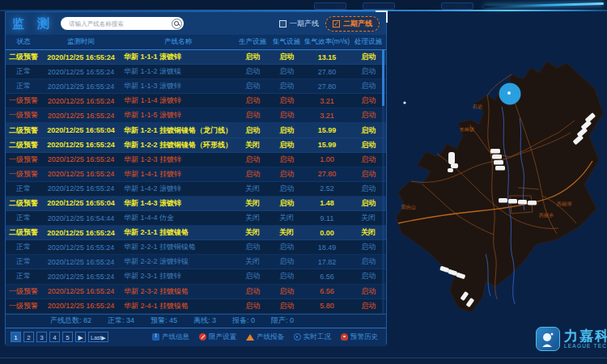  What do you see at coordinates (196, 204) in the screenshot?
I see `table-row: 二级预警 2020/12/25 16:55:04 华新 1-4-3 滚镀锌 关闭…` at bounding box center [196, 204].